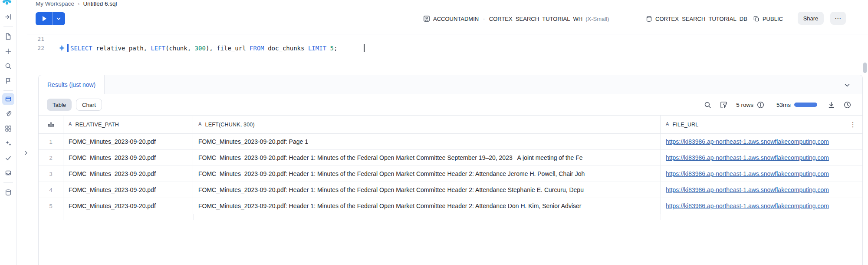 The width and height of the screenshot is (868, 265). I want to click on results-tabbar: Results (just now), so click(450, 85).